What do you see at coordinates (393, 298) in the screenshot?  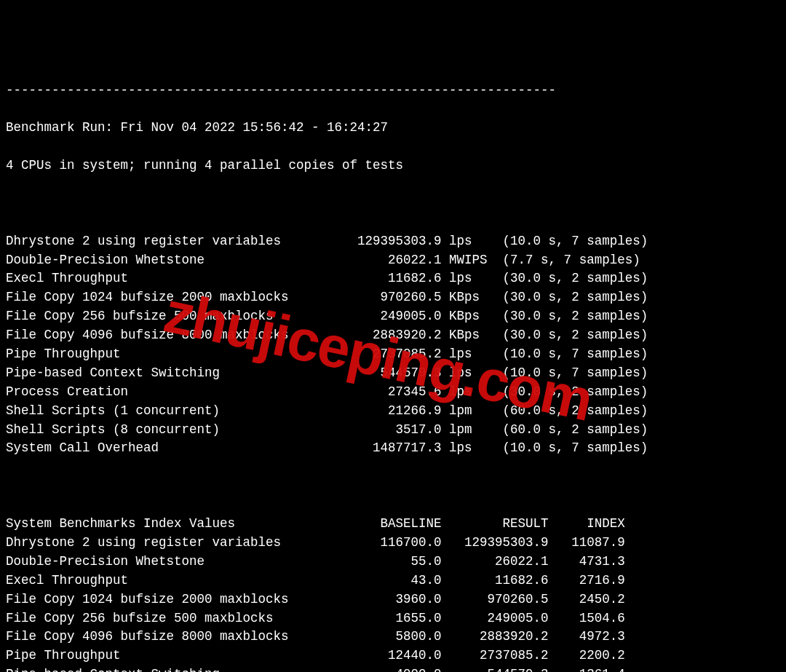 I see `result-row: File Copy 1024 bufsize 2000 maxblocks 97…` at bounding box center [393, 298].